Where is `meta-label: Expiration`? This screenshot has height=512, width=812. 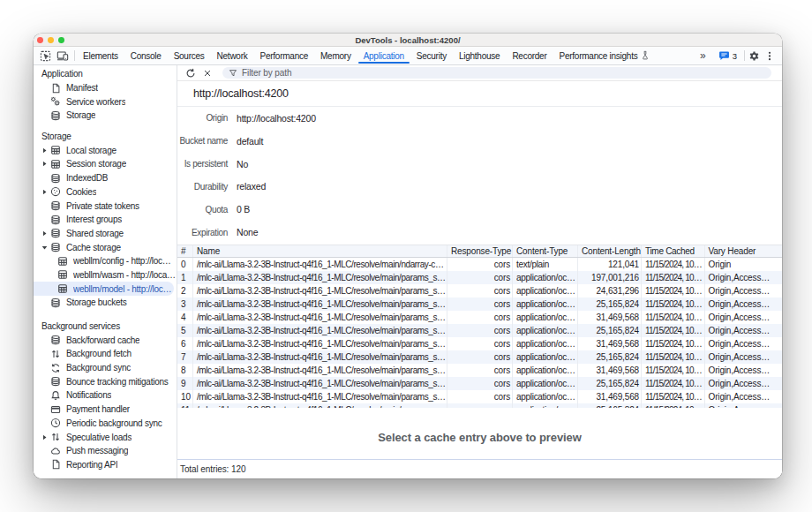 meta-label: Expiration is located at coordinates (203, 233).